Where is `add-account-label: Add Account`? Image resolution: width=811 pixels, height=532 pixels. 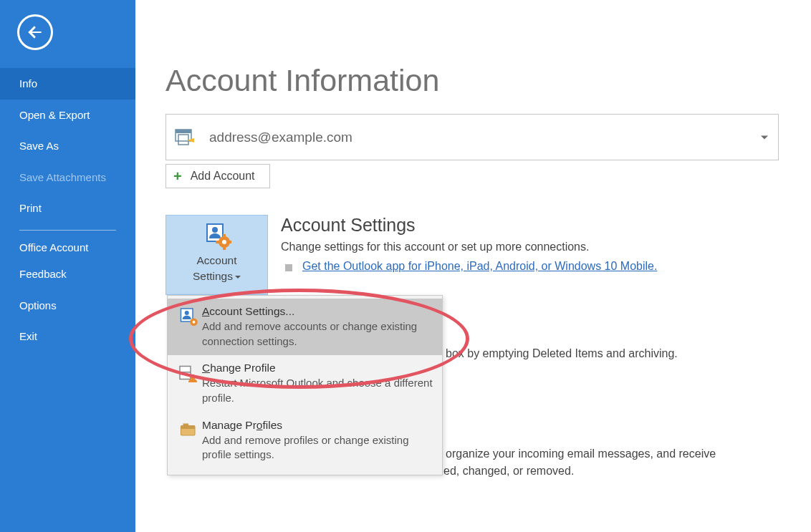
add-account-label: Add Account is located at coordinates (223, 176).